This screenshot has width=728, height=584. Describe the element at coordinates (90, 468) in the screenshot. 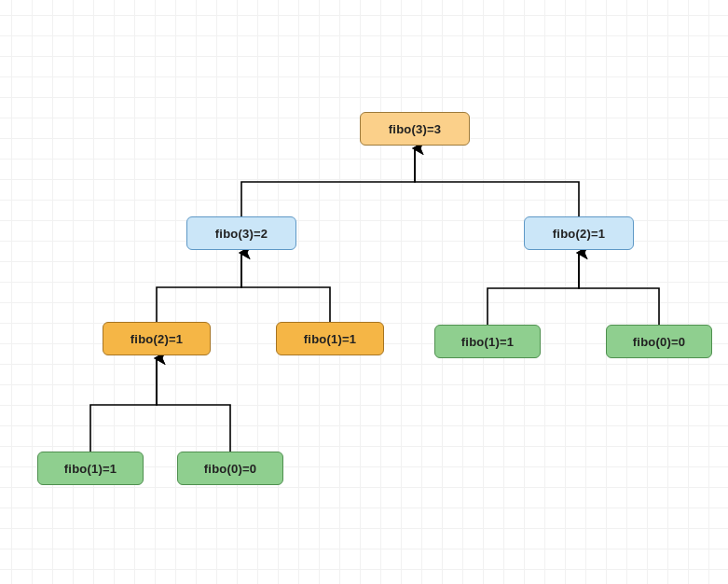

I see `tree-node-lll: fibo(1)=1` at that location.